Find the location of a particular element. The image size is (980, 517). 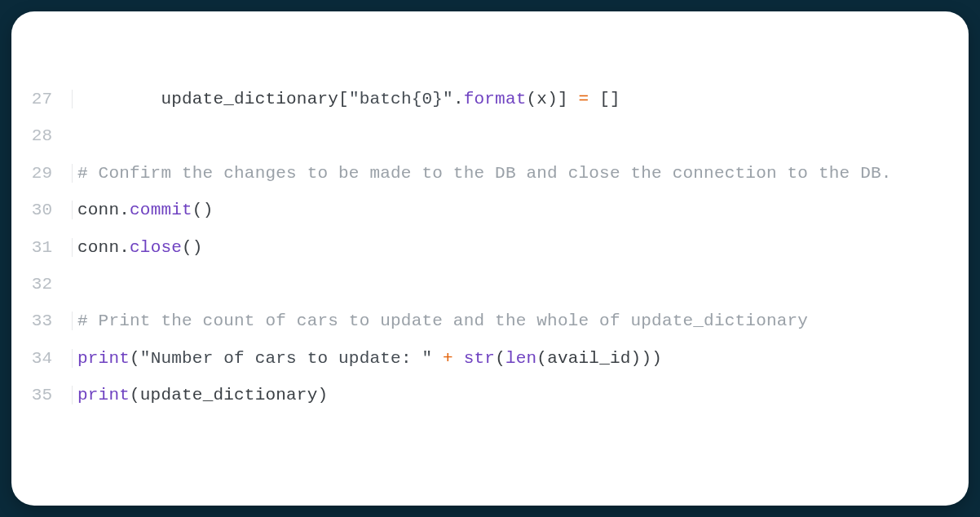

token: close is located at coordinates (156, 248).